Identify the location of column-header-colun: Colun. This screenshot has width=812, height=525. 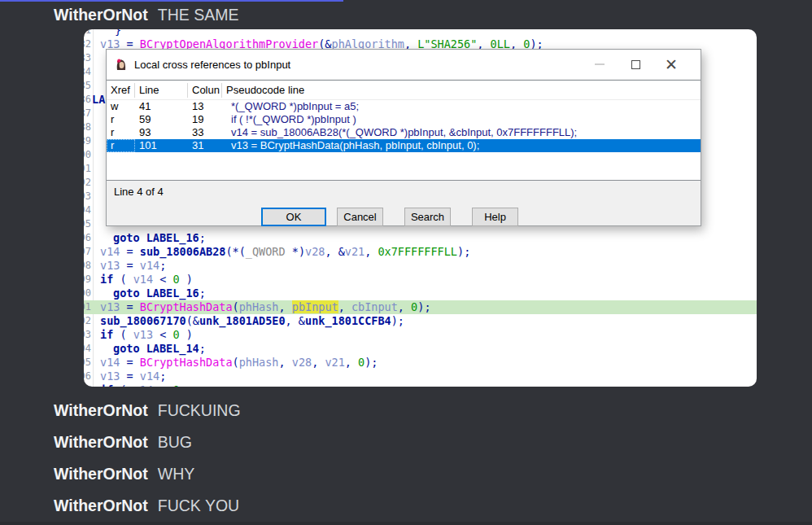
(205, 90).